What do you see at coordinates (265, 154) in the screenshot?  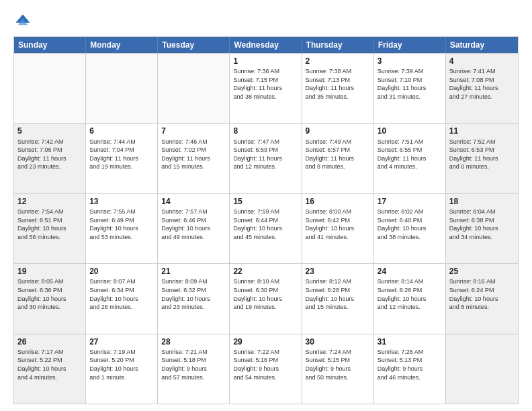 I see `day-info: Sunrise: 7:47 AM Sunset: 6:59 PM Dayligh…` at bounding box center [265, 154].